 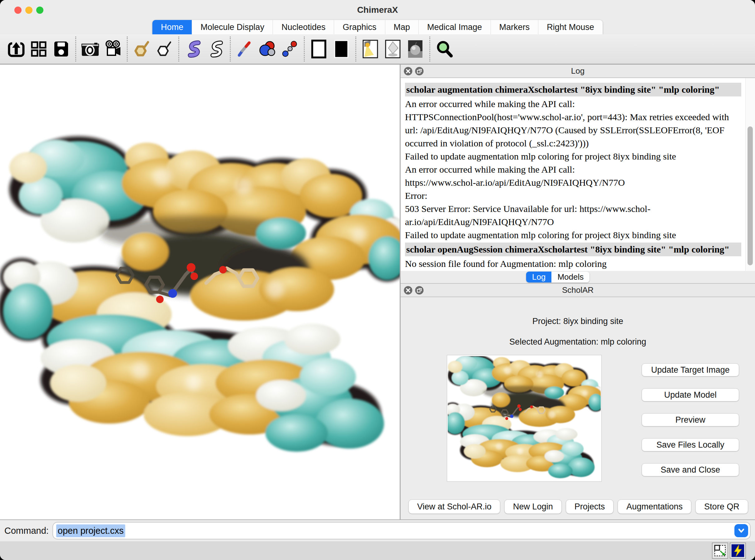 What do you see at coordinates (539, 277) in the screenshot?
I see `tab-log: Log` at bounding box center [539, 277].